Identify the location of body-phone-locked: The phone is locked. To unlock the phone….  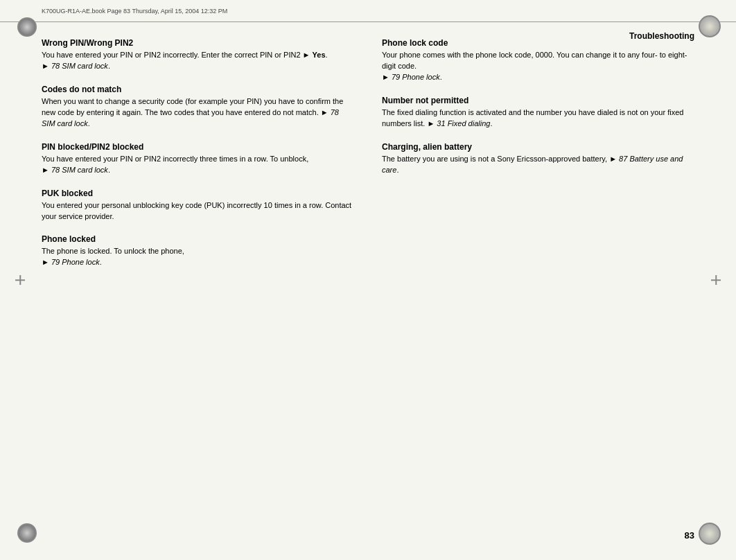
(198, 257).